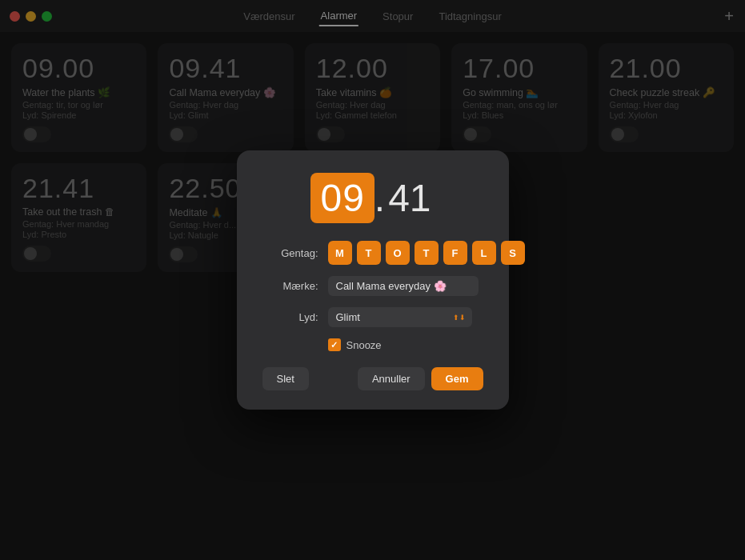 The width and height of the screenshot is (745, 560). What do you see at coordinates (373, 253) in the screenshot?
I see `gentag-row: Gentag: M T O T F L S` at bounding box center [373, 253].